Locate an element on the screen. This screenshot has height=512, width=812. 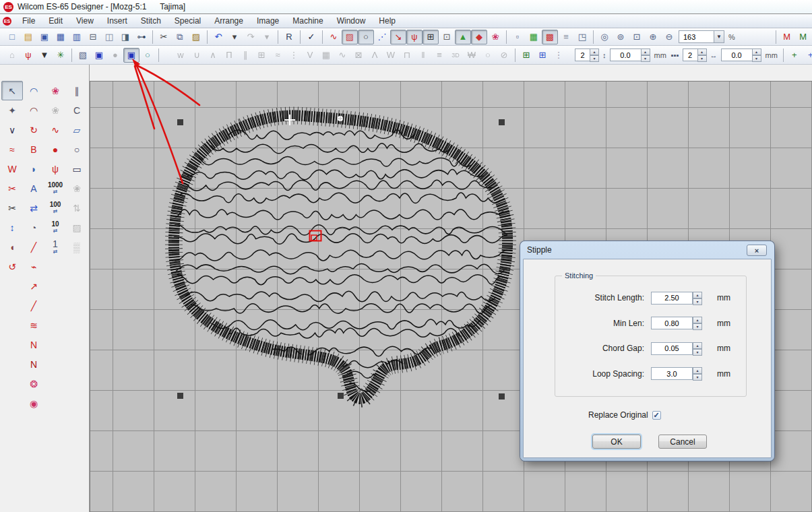
menu-file: File is located at coordinates (28, 21).